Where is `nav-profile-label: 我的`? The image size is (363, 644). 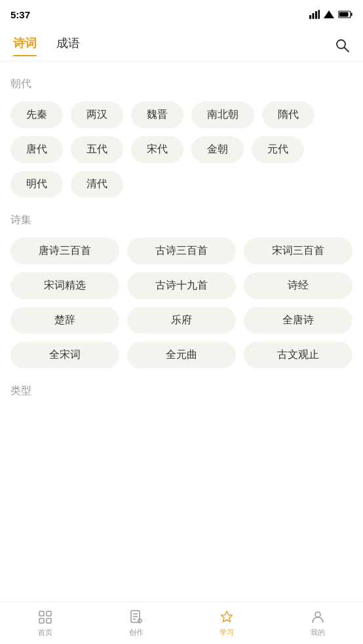 nav-profile-label: 我的 is located at coordinates (318, 632).